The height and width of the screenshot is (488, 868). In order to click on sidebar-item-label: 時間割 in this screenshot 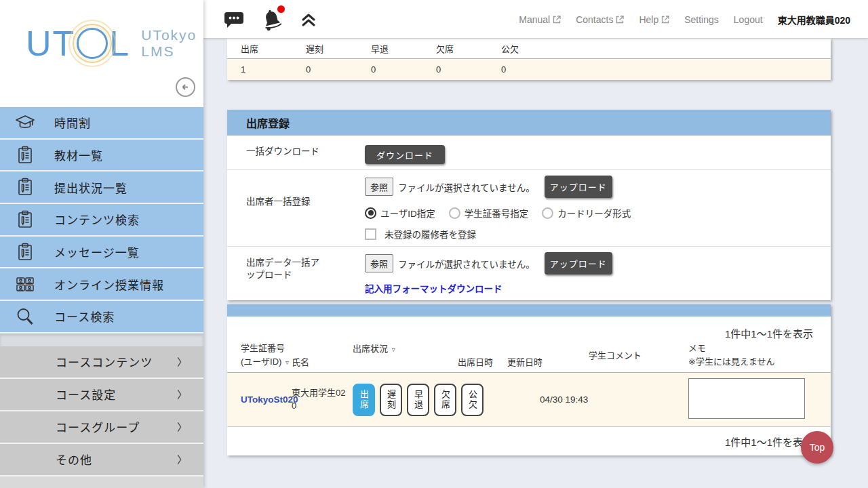, I will do `click(73, 122)`.